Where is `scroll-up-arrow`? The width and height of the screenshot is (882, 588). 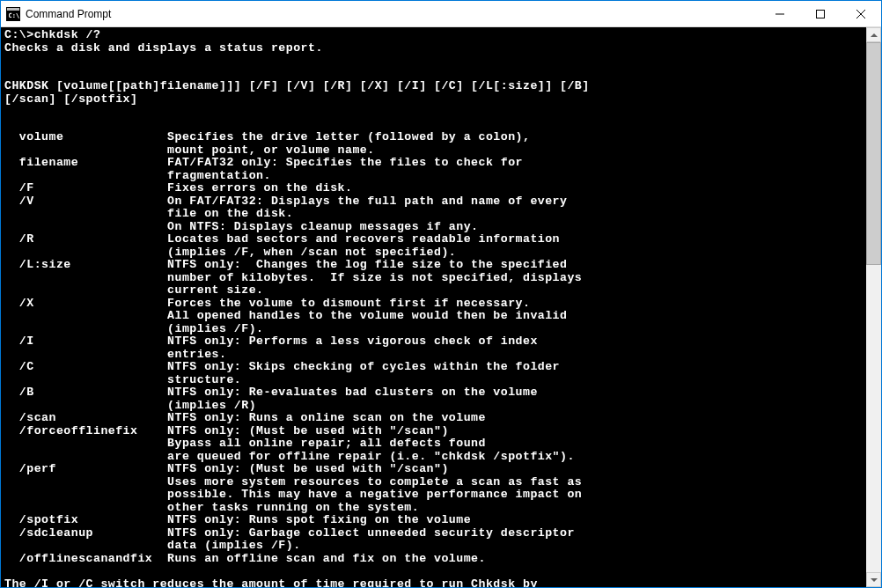 scroll-up-arrow is located at coordinates (873, 35).